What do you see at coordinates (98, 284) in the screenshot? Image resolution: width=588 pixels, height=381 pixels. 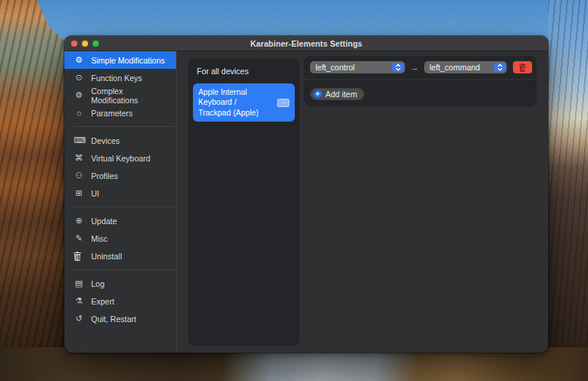 I see `sidebar-item-label: Log` at bounding box center [98, 284].